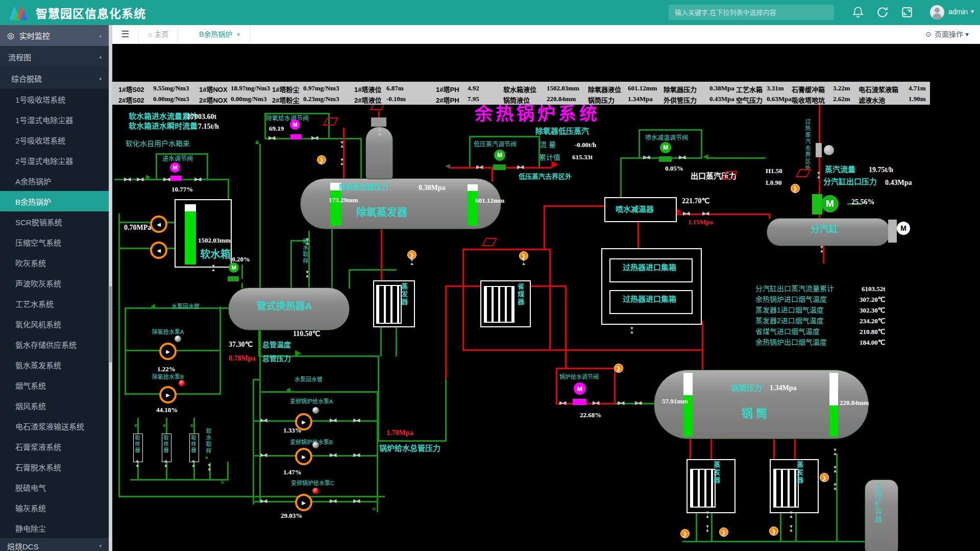 The width and height of the screenshot is (980, 551). What do you see at coordinates (54, 487) in the screenshot?
I see `sidebar-item-脱硫电气: 脱硫电气` at bounding box center [54, 487].